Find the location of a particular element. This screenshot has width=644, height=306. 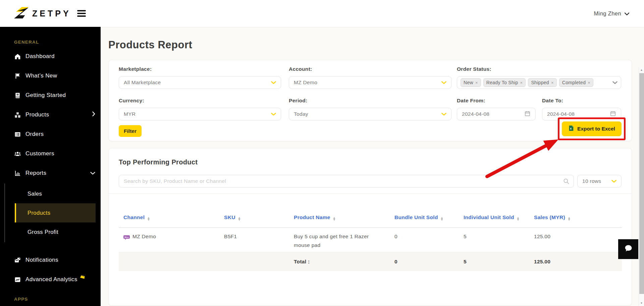

individual-unit-sold-cell: 5 is located at coordinates (494, 240).